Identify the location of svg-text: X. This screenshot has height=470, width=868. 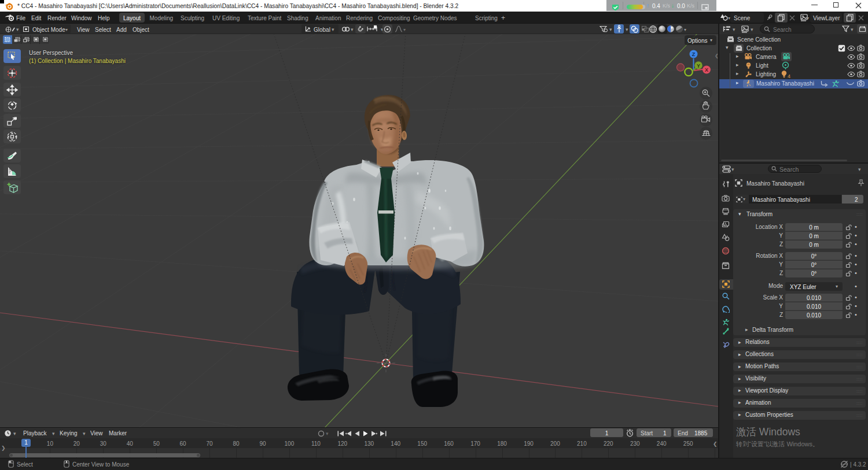
(707, 70).